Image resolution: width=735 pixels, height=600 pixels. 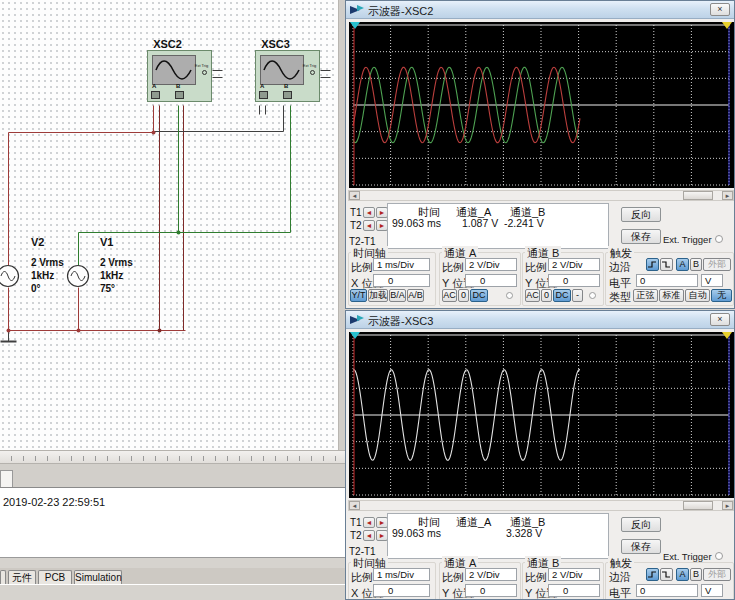 I want to click on v1-phase: 75°, so click(x=116, y=288).